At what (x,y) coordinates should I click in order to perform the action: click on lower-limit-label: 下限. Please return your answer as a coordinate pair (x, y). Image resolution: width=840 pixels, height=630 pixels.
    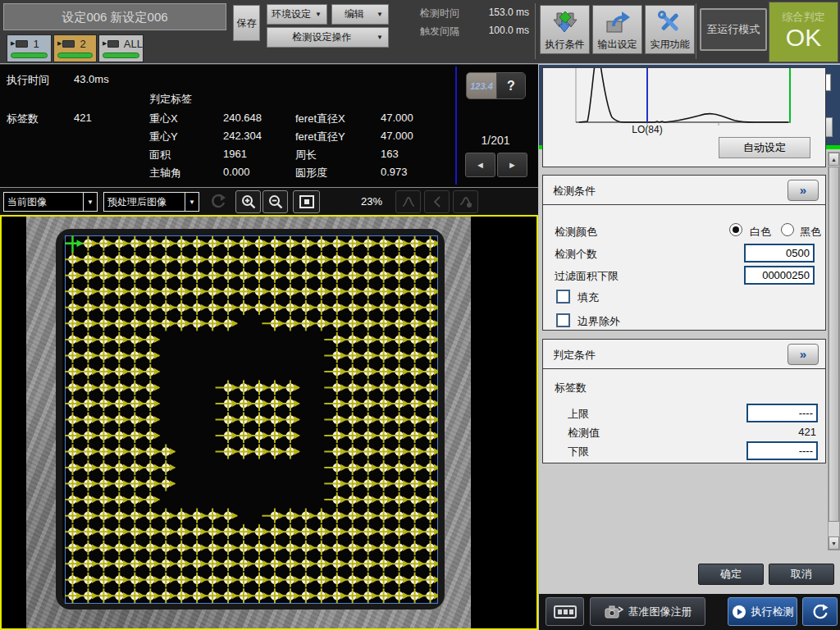
    Looking at the image, I should click on (578, 452).